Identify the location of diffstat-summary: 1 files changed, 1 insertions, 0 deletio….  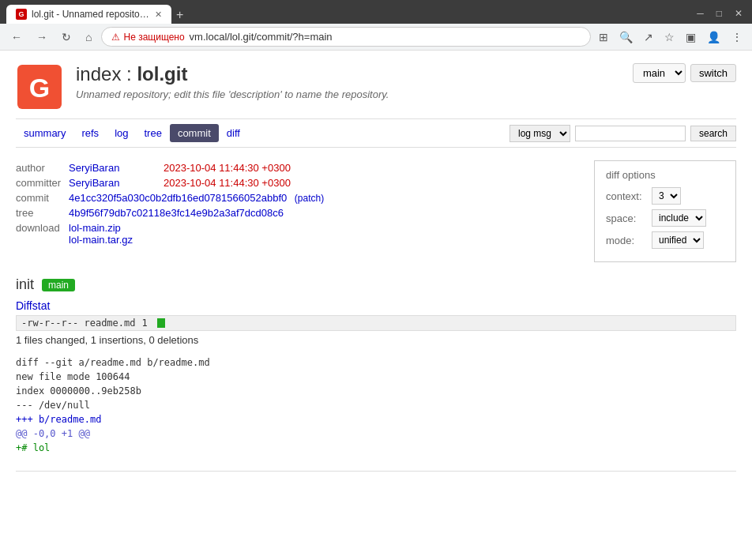
(376, 340).